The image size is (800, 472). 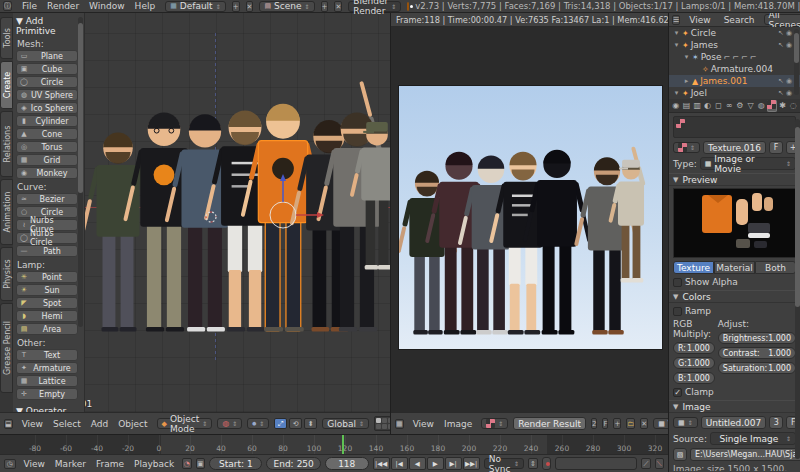 What do you see at coordinates (776, 268) in the screenshot?
I see `context-both-button: Both` at bounding box center [776, 268].